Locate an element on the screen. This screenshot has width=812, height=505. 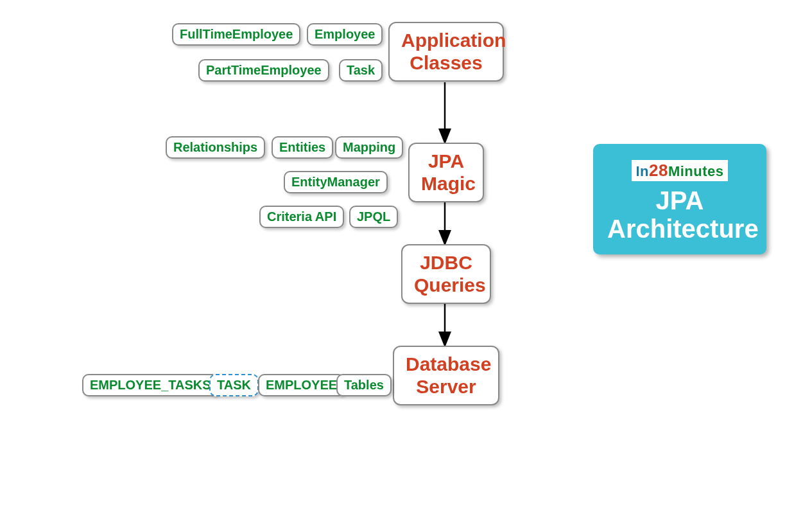
leaf-criteria-api: Criteria API is located at coordinates (302, 217).